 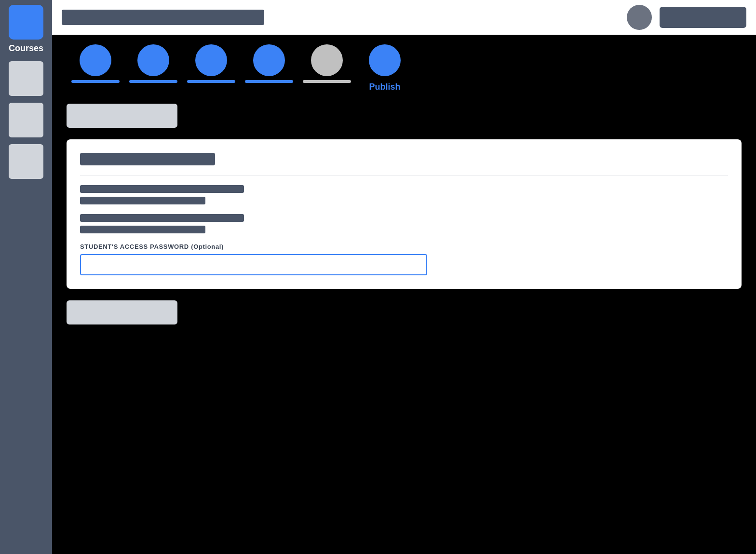 I want to click on step-6-label: Publish, so click(x=385, y=87).